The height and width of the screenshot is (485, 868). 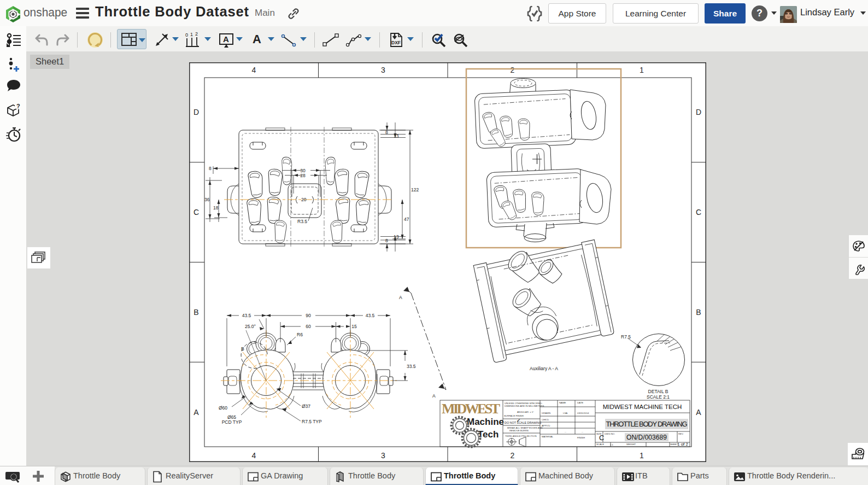 What do you see at coordinates (250, 326) in the screenshot?
I see `svg-text: 25.0°` at bounding box center [250, 326].